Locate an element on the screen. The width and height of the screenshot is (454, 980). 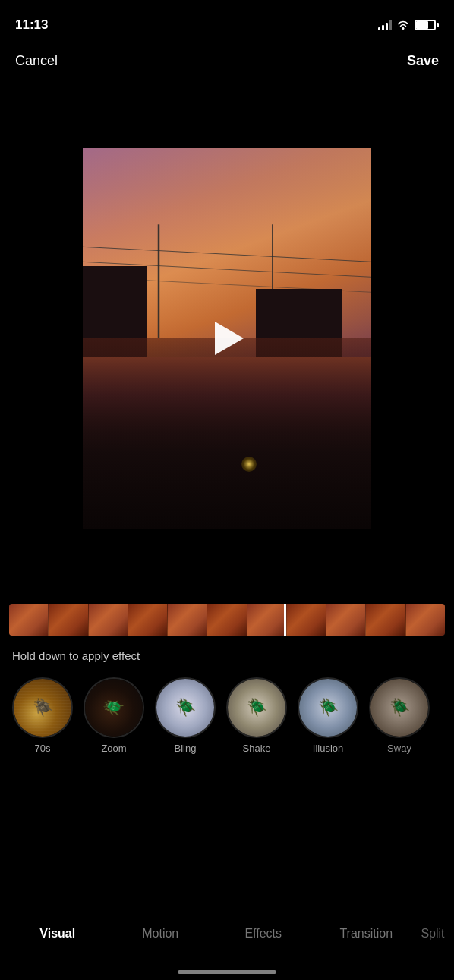
nav-bar: Cancel Save is located at coordinates (227, 61).